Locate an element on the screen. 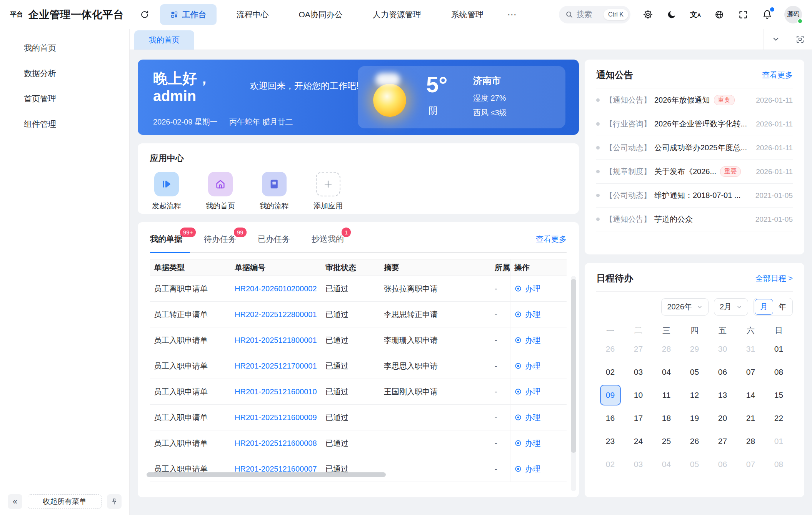 Image resolution: width=812 pixels, height=515 pixels. table-horizontal-scrollbar is located at coordinates (356, 475).